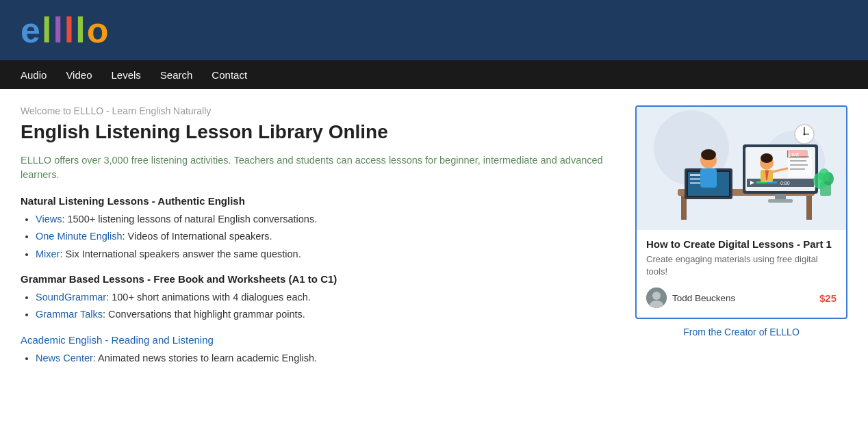  Describe the element at coordinates (58, 30) in the screenshot. I see `logo-letter-l2: l` at that location.